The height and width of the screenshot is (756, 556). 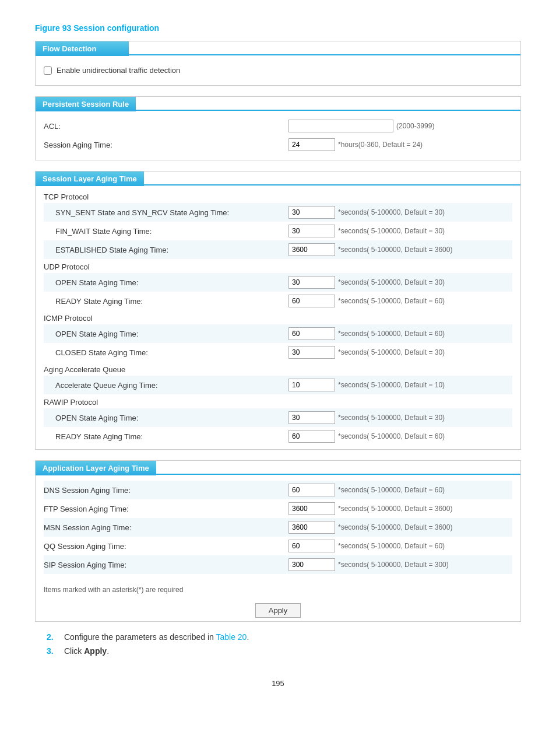 I want to click on tcp-label-0: SYN_SENT State and SYN_RCV State Aging T…, so click(x=166, y=212).